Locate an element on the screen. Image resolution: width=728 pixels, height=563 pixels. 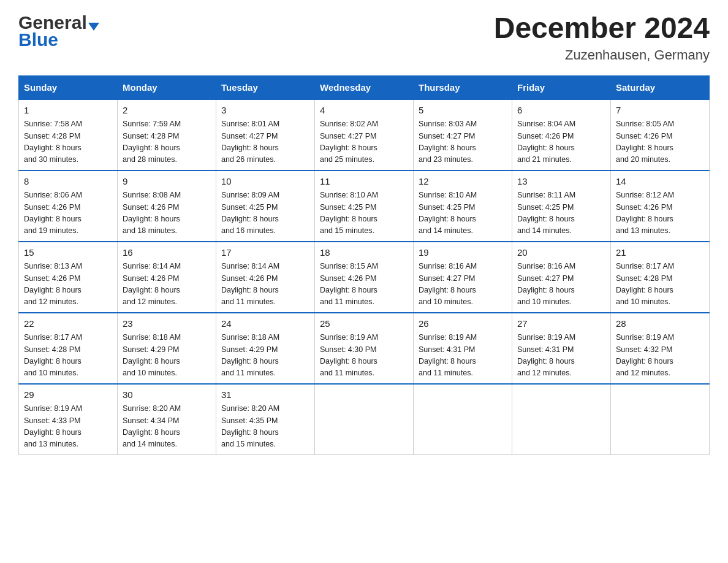
day-number: 8 is located at coordinates (68, 182).